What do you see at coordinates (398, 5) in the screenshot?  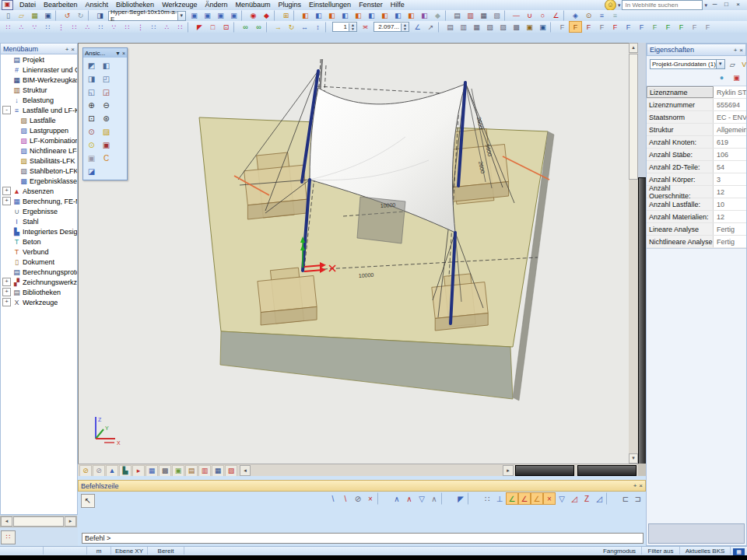 I see `menu-item: Hilfe` at bounding box center [398, 5].